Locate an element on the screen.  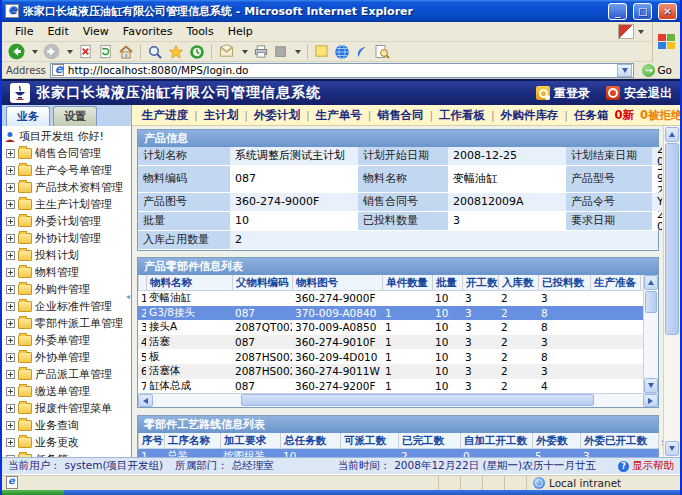
table-row: 6活塞体2087HS002360-274-9011W11032320 % is located at coordinates (390, 372).